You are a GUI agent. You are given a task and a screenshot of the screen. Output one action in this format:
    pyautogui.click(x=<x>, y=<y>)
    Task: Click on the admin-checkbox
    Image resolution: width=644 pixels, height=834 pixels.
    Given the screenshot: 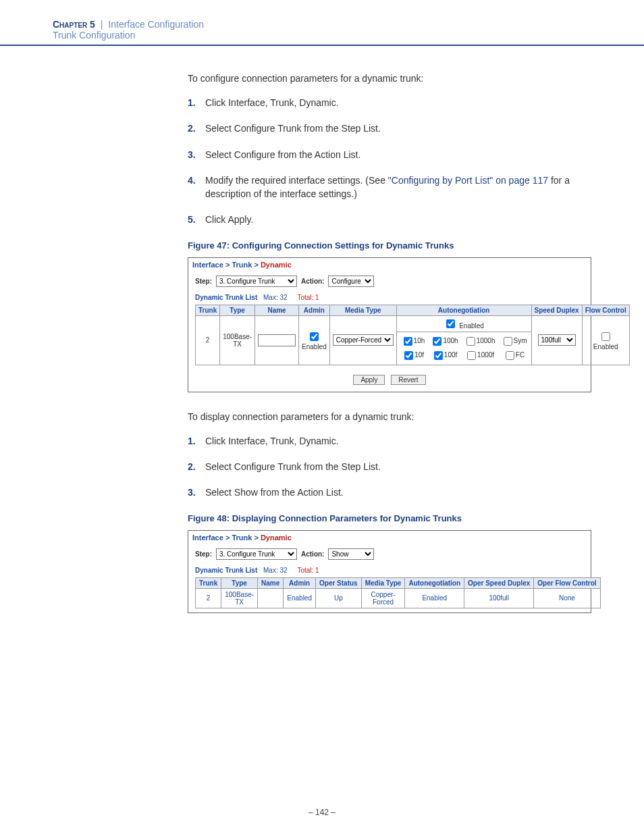 What is the action you would take?
    pyautogui.click(x=315, y=336)
    